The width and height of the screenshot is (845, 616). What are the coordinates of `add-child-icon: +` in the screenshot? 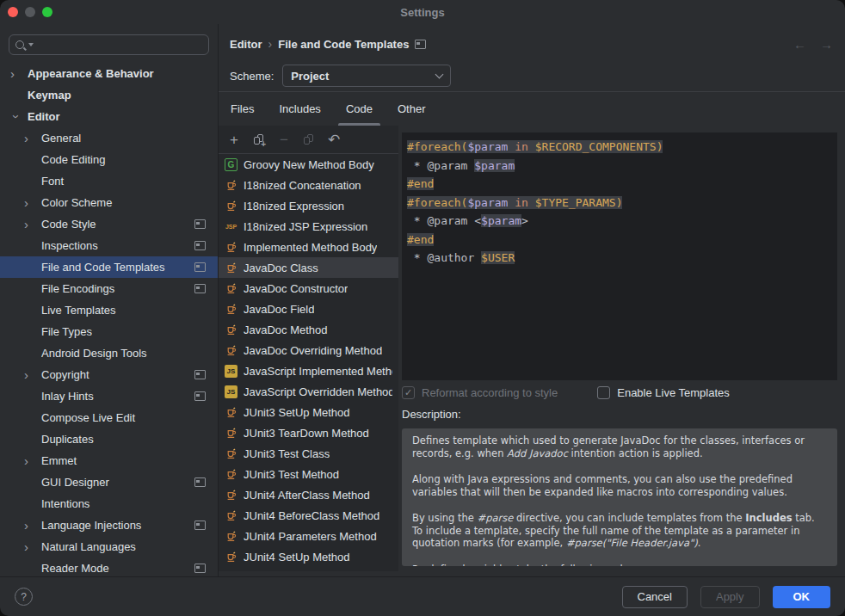 It's located at (259, 139).